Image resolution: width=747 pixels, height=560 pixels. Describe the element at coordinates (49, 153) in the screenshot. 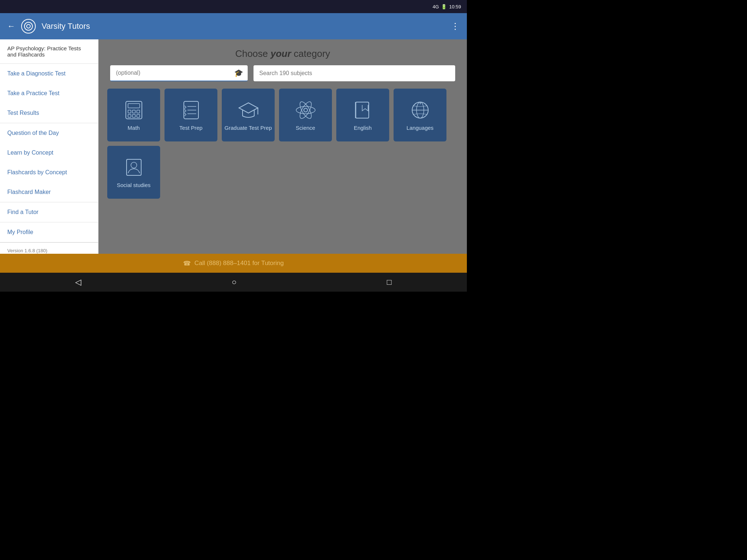

I see `sidebar-item-learn-by-concept: Learn by Concept` at that location.